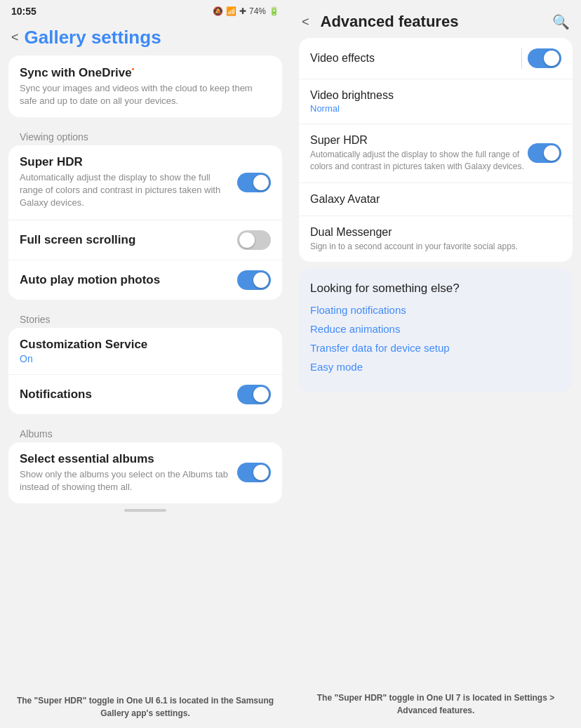  Describe the element at coordinates (126, 481) in the screenshot. I see `select-essential-desc: Show only the albums you select on the A…` at that location.